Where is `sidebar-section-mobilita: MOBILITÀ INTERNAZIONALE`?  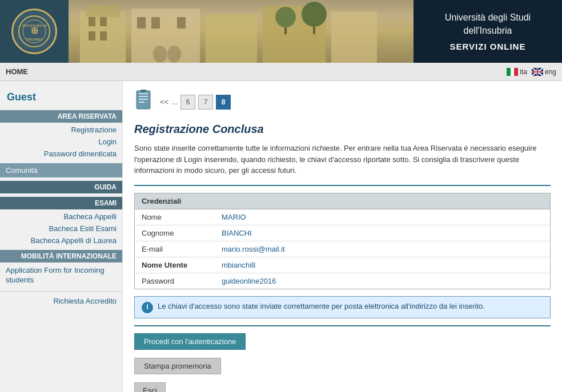
sidebar-section-mobilita: MOBILITÀ INTERNAZIONALE is located at coordinates (61, 256).